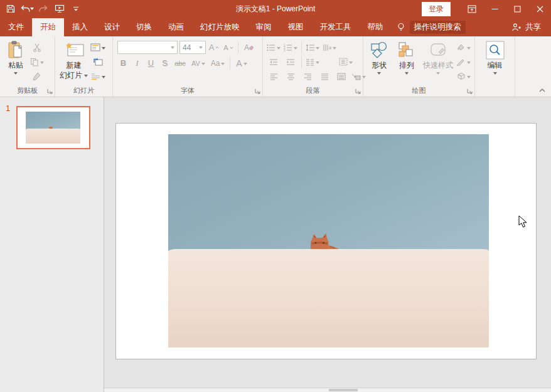 The width and height of the screenshot is (551, 392). I want to click on tab-developer: 开发工具, so click(336, 28).